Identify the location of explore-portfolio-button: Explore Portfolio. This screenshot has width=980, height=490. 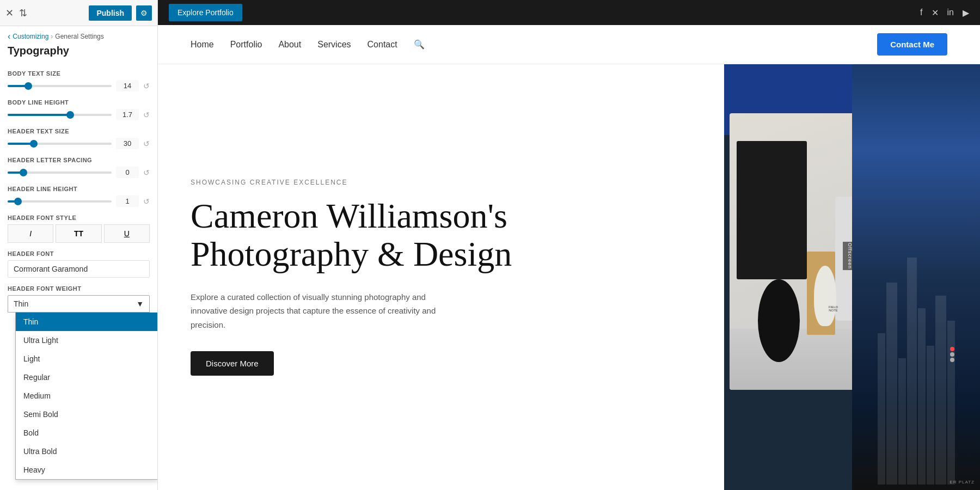
(206, 13).